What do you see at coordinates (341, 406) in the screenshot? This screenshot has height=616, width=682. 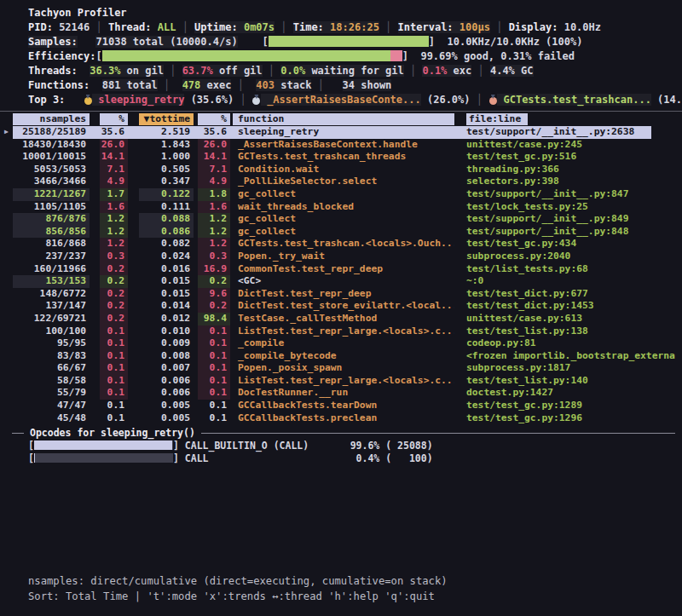 I see `table-row: 47/470.10.0050.1GCCallbackTests.tearDown…` at bounding box center [341, 406].